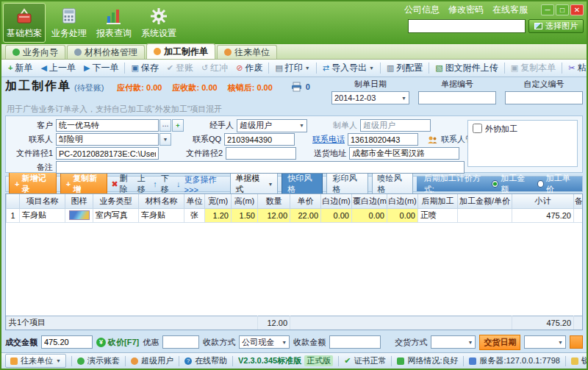 This screenshot has height=370, width=588. What do you see at coordinates (206, 184) in the screenshot?
I see `more-operations-link: 更多操作>>>` at bounding box center [206, 184].